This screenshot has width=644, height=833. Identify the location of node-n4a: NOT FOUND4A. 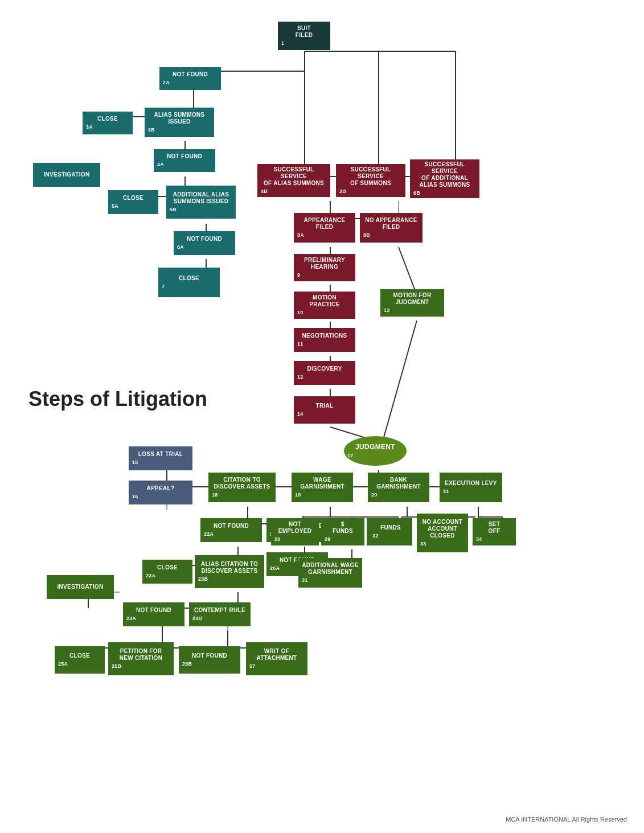
(184, 161).